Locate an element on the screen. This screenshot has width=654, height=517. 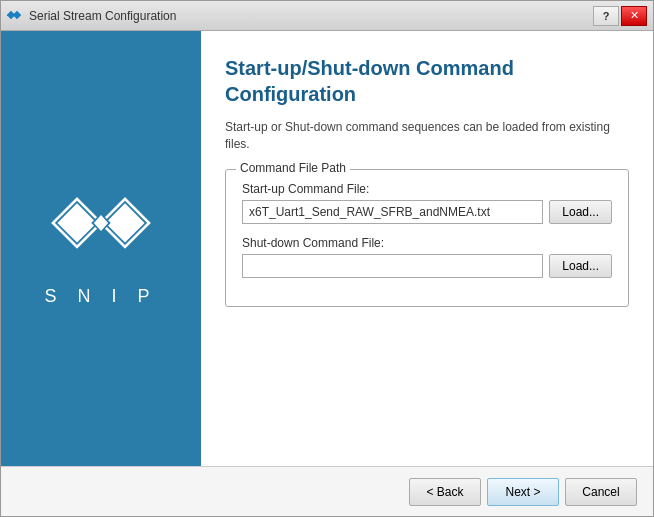
next-button: Next > is located at coordinates (523, 492).